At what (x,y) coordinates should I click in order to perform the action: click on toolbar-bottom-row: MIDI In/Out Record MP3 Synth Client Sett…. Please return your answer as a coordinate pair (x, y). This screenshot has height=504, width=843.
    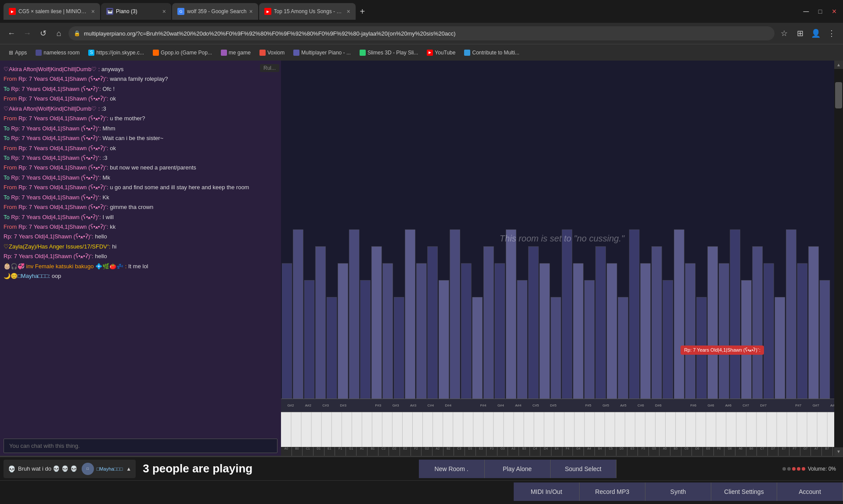
    Looking at the image, I should click on (422, 491).